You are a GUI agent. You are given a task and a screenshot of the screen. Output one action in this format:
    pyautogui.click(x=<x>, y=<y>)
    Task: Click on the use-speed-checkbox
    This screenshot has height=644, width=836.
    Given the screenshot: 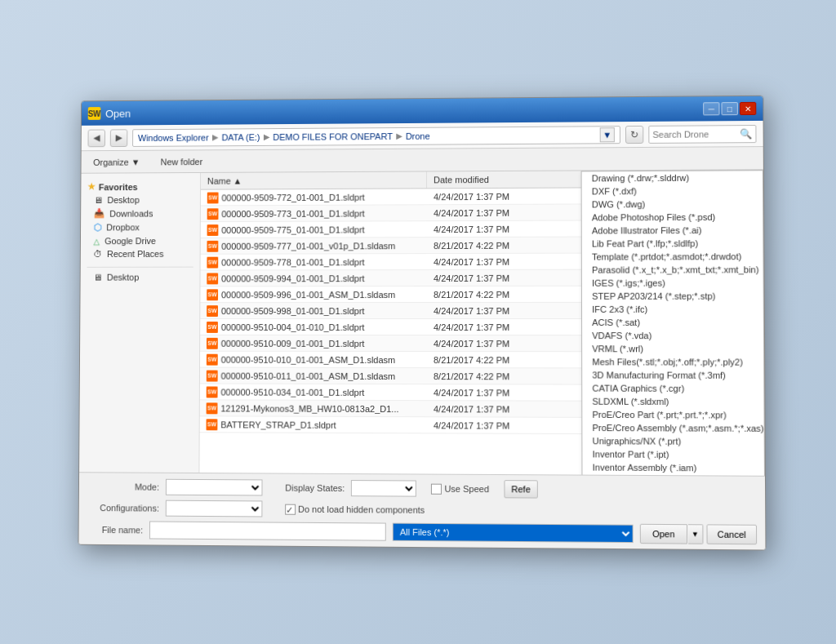 What is the action you would take?
    pyautogui.click(x=436, y=488)
    